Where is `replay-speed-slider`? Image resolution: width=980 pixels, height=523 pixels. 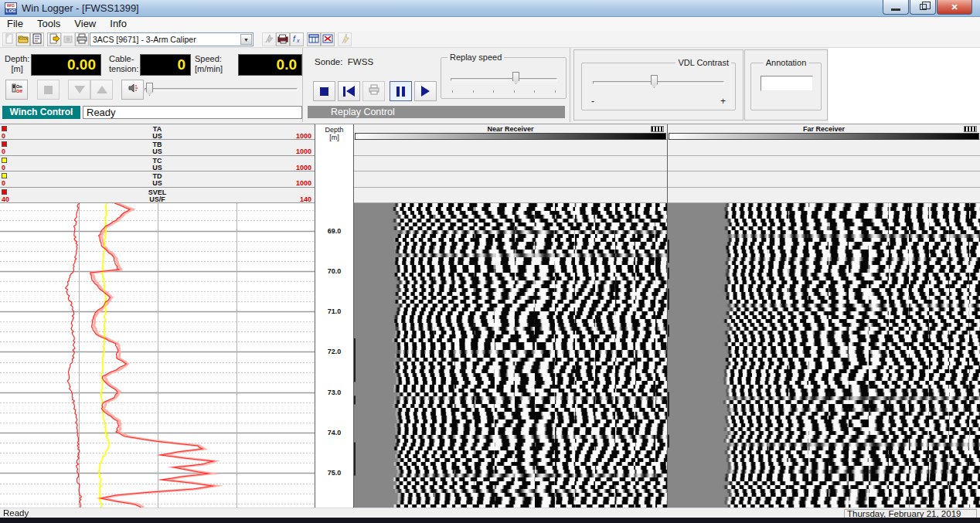 replay-speed-slider is located at coordinates (504, 80).